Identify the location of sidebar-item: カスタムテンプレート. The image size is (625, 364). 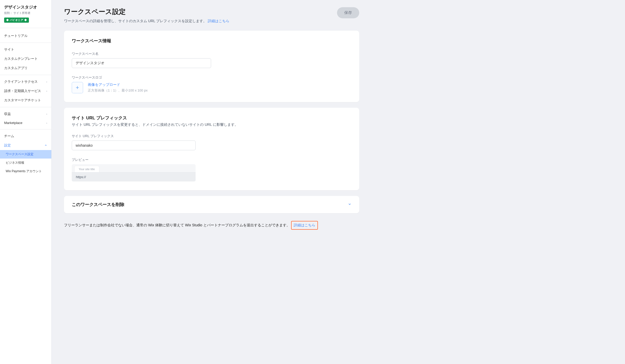
(26, 59).